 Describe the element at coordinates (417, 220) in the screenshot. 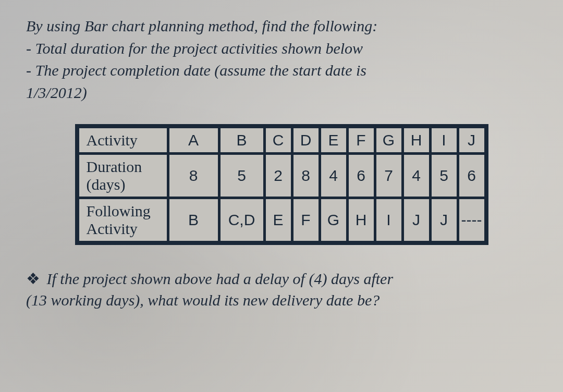

I see `cell-following-H: J` at that location.